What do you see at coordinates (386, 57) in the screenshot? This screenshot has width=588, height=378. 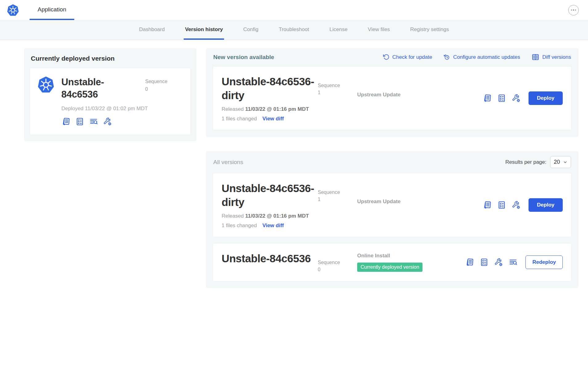 I see `refresh-icon` at bounding box center [386, 57].